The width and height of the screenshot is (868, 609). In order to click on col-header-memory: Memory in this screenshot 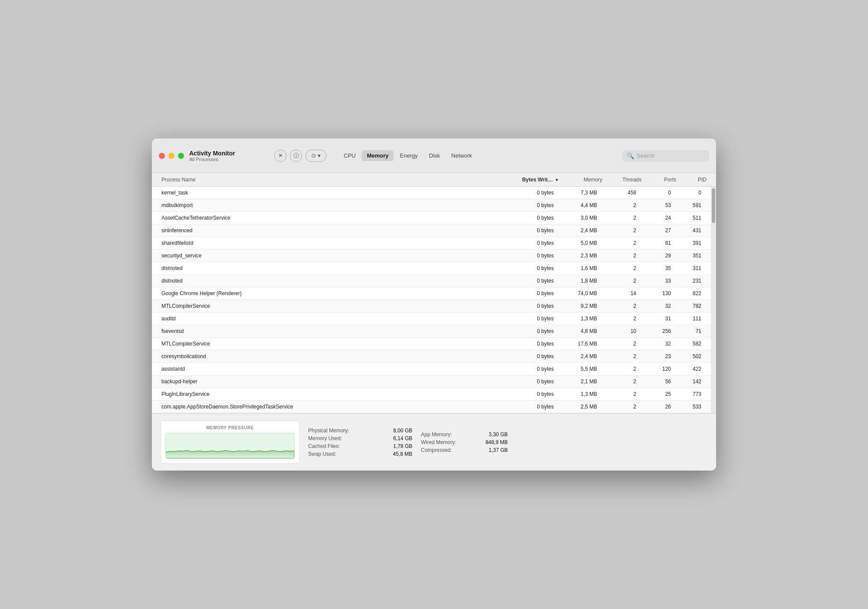, I will do `click(583, 180)`.